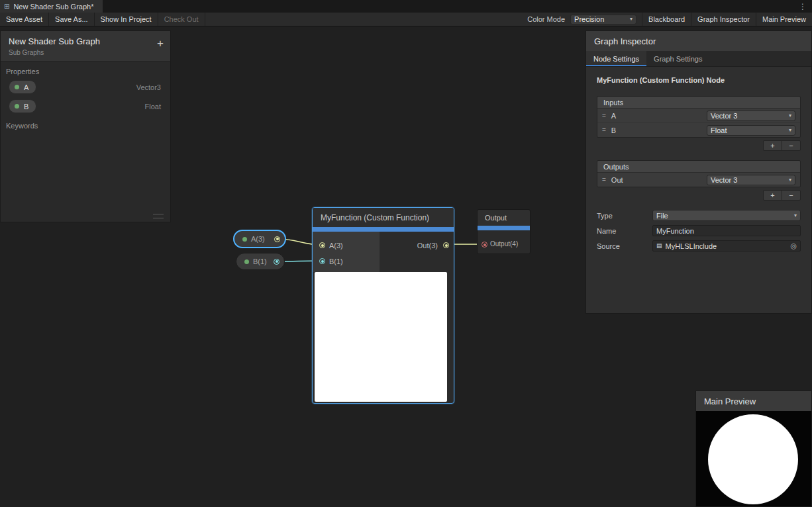  What do you see at coordinates (485, 245) in the screenshot?
I see `output-input-port-icon` at bounding box center [485, 245].